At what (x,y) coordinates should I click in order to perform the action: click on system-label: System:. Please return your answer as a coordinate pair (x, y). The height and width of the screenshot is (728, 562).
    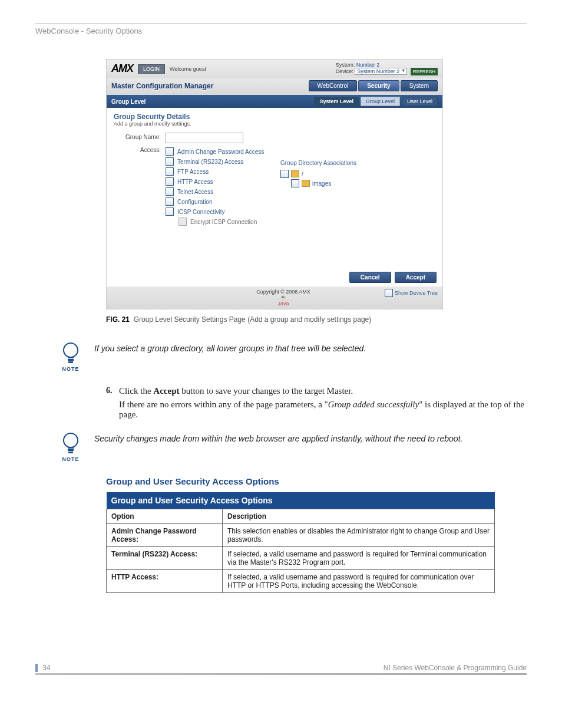
    Looking at the image, I should click on (345, 65).